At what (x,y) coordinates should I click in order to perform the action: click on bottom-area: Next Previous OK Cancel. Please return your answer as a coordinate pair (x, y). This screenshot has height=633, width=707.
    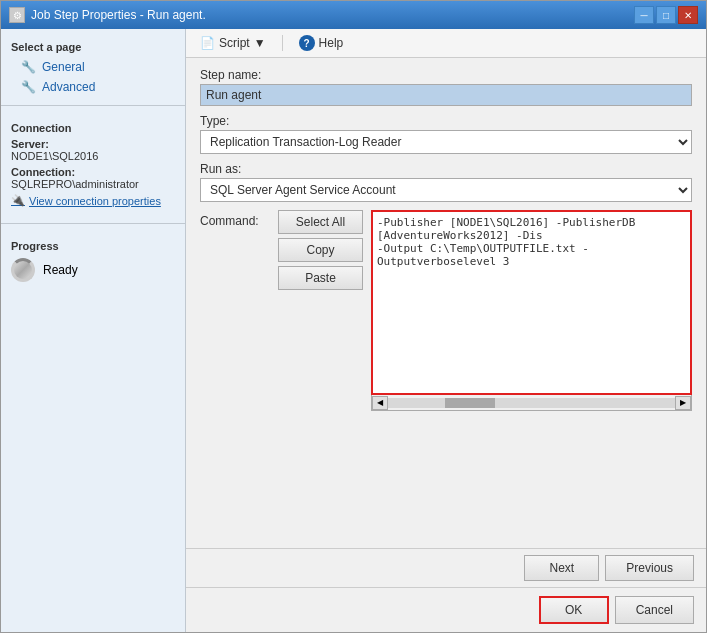
    Looking at the image, I should click on (446, 590).